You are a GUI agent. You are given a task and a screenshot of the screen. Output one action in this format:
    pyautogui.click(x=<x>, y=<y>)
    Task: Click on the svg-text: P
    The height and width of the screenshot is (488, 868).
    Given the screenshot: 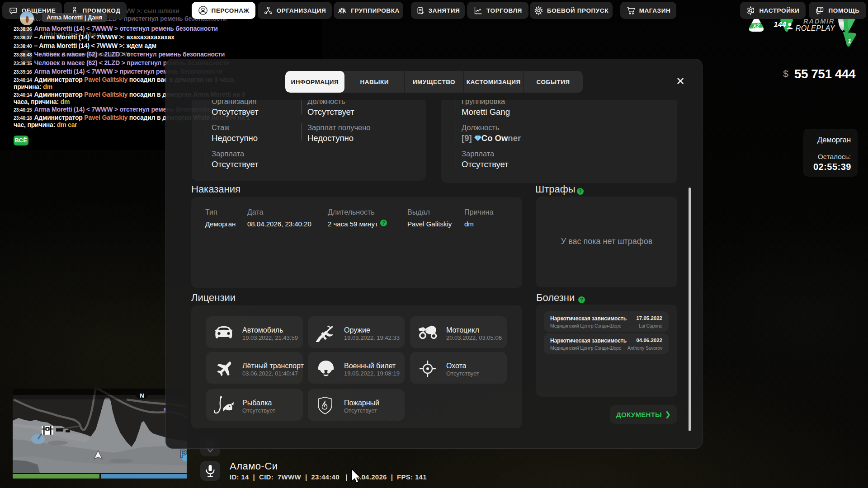 What is the action you would take?
    pyautogui.click(x=184, y=454)
    